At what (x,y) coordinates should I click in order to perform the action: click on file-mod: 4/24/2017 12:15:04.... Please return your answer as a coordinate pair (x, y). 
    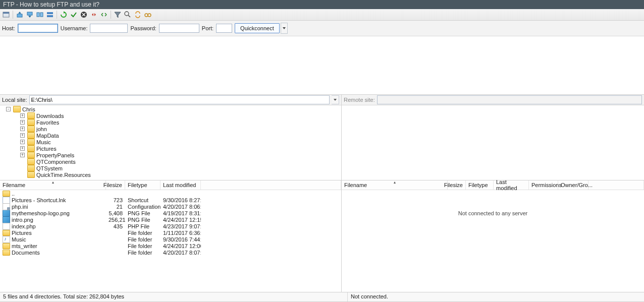
    Looking at the image, I should click on (181, 220).